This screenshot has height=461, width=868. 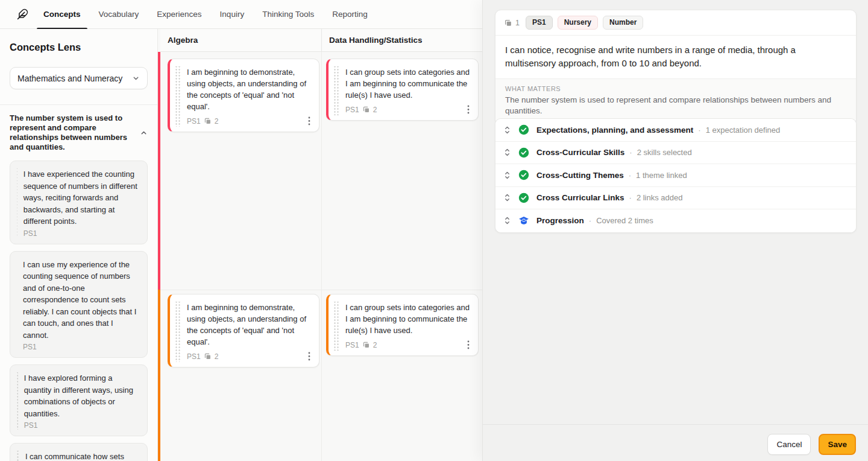 I want to click on section-row-cross-curricular-links: Cross Curricular Links · 2 links added, so click(x=676, y=199).